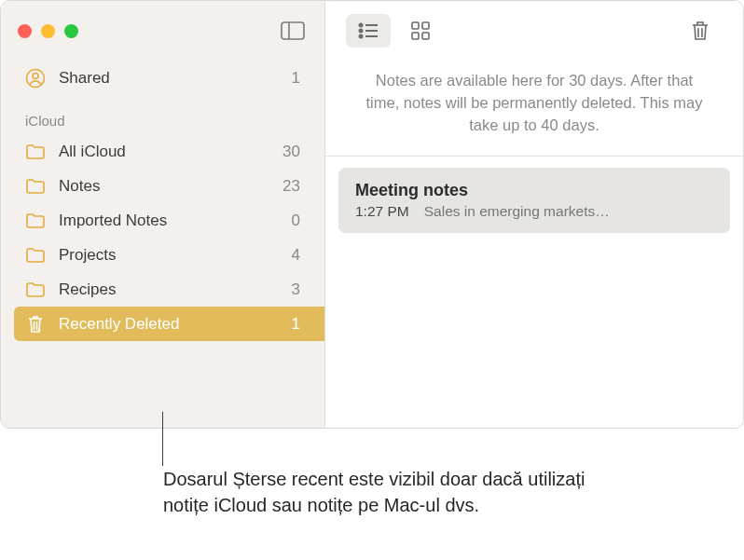 The width and height of the screenshot is (744, 560). Describe the element at coordinates (162, 186) in the screenshot. I see `sidebar-item-notes: Notes 23` at that location.